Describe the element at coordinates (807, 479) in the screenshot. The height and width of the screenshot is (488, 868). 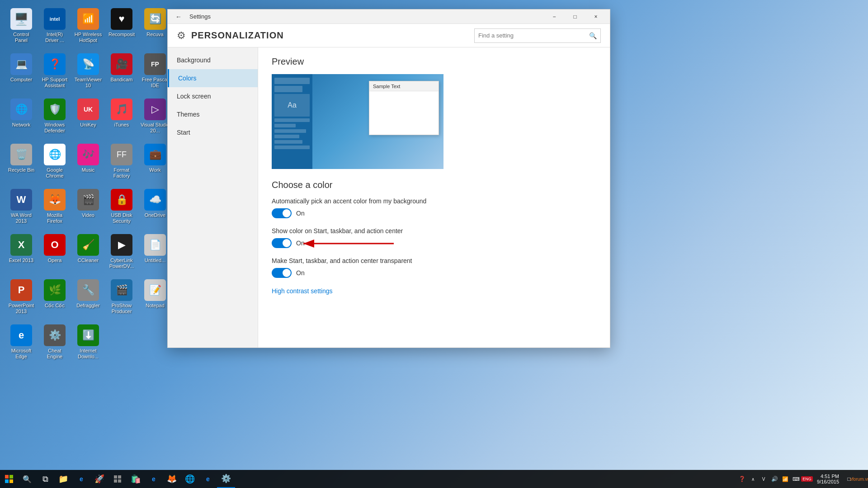
I see `tray-lang-icon: ENG` at that location.